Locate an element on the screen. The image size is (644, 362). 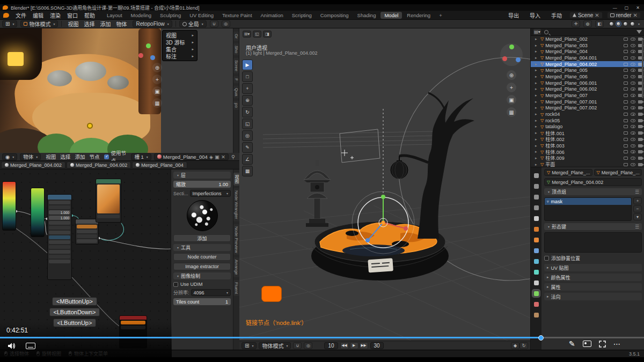
menu-item: 编辑 is located at coordinates (38, 15).